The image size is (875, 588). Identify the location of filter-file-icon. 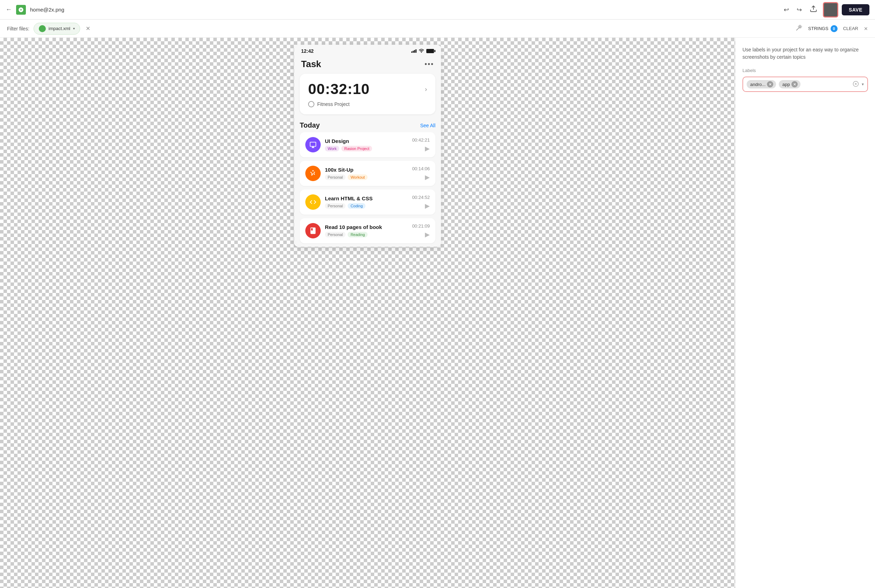
(42, 28).